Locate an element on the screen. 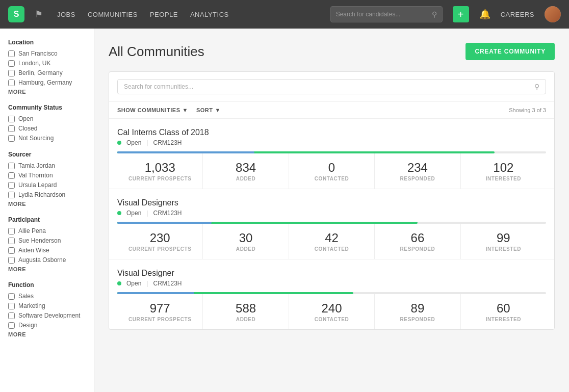  location-filter-title: Location is located at coordinates (47, 42).